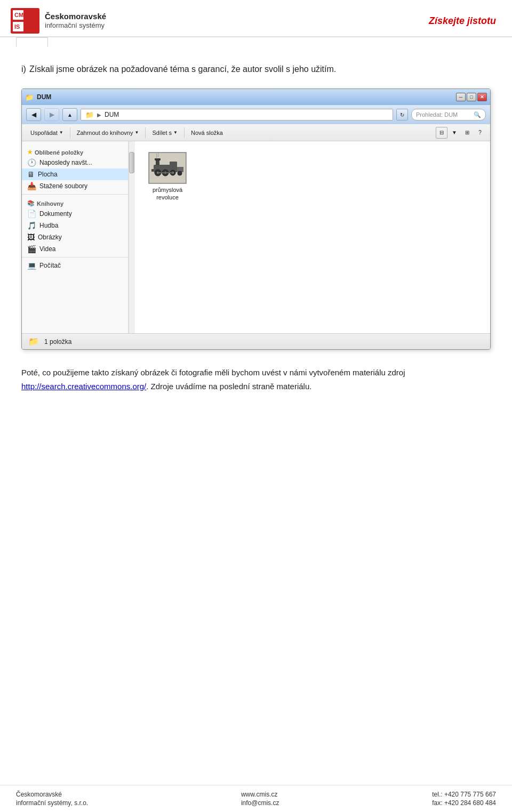 The height and width of the screenshot is (812, 512). Describe the element at coordinates (31, 204) in the screenshot. I see `libraries-icon: 📚` at that location.